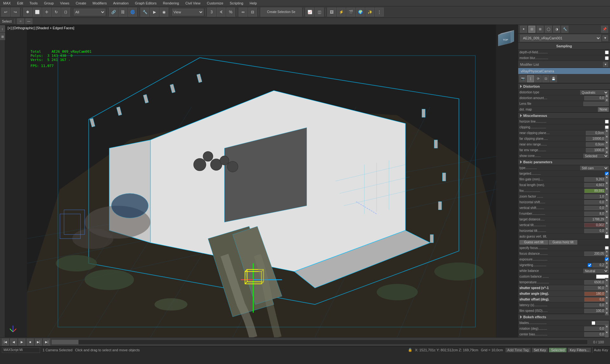 The width and height of the screenshot is (610, 364). I want to click on environment-btn: 🌍, so click(360, 12).